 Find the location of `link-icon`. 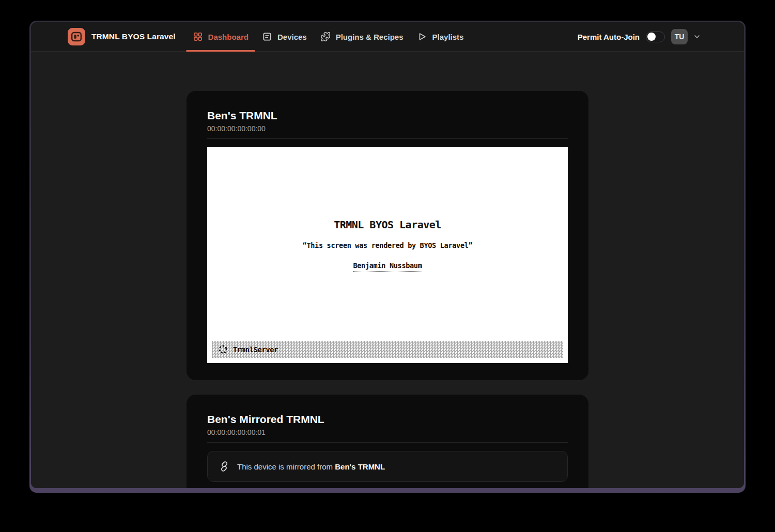

link-icon is located at coordinates (224, 466).